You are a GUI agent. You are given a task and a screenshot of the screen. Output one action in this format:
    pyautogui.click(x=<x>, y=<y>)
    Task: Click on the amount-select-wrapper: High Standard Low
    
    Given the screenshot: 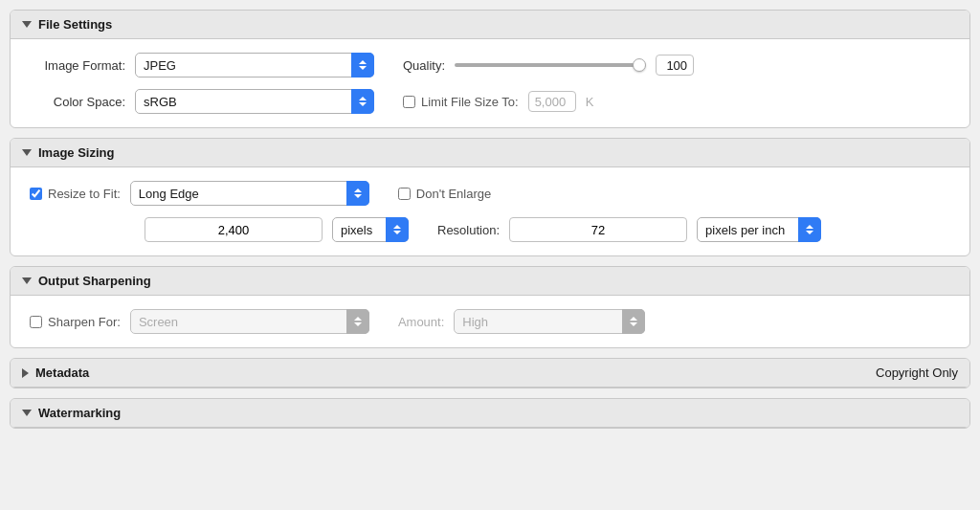 What is the action you would take?
    pyautogui.click(x=549, y=322)
    